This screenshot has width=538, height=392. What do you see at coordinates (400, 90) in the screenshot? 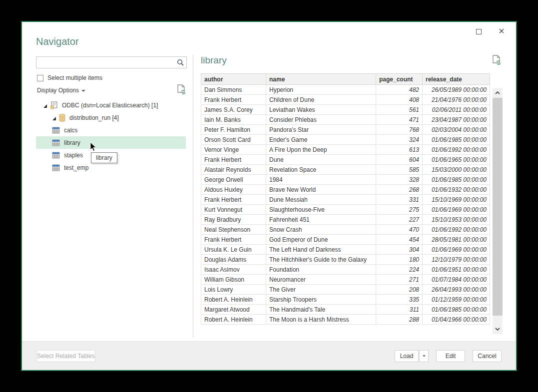
I see `table-cell-page_count: 482` at bounding box center [400, 90].